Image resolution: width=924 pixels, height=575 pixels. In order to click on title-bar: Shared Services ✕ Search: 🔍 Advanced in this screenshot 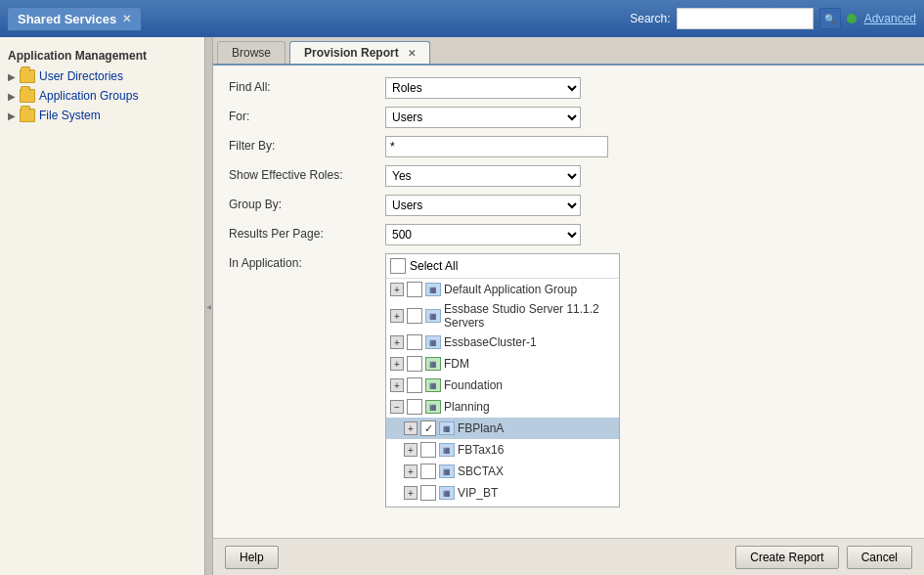, I will do `click(462, 19)`.